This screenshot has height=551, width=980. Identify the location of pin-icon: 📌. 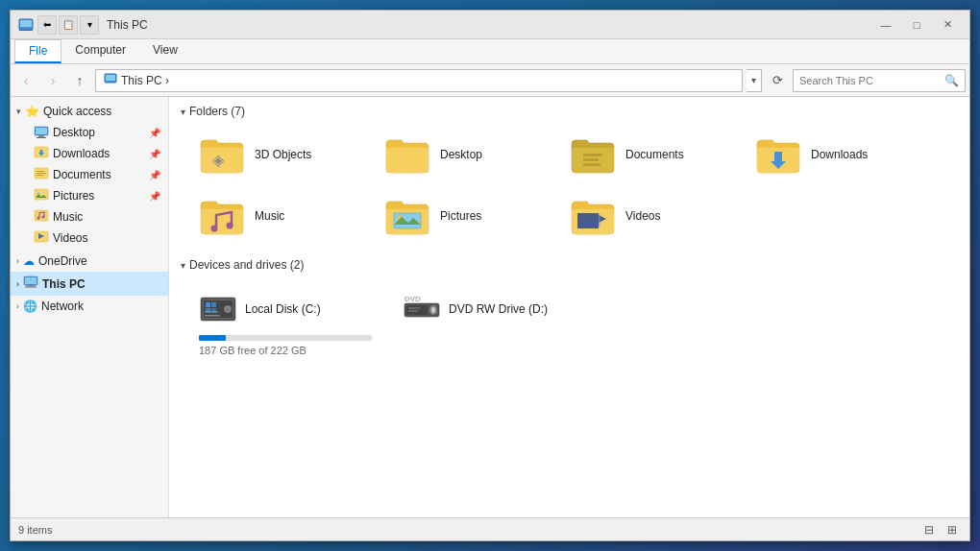
(155, 196).